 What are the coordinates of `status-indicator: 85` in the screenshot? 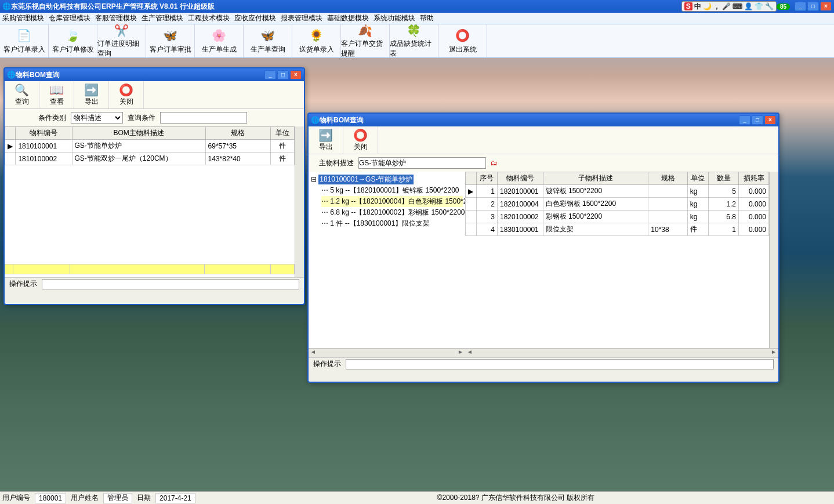 It's located at (783, 7).